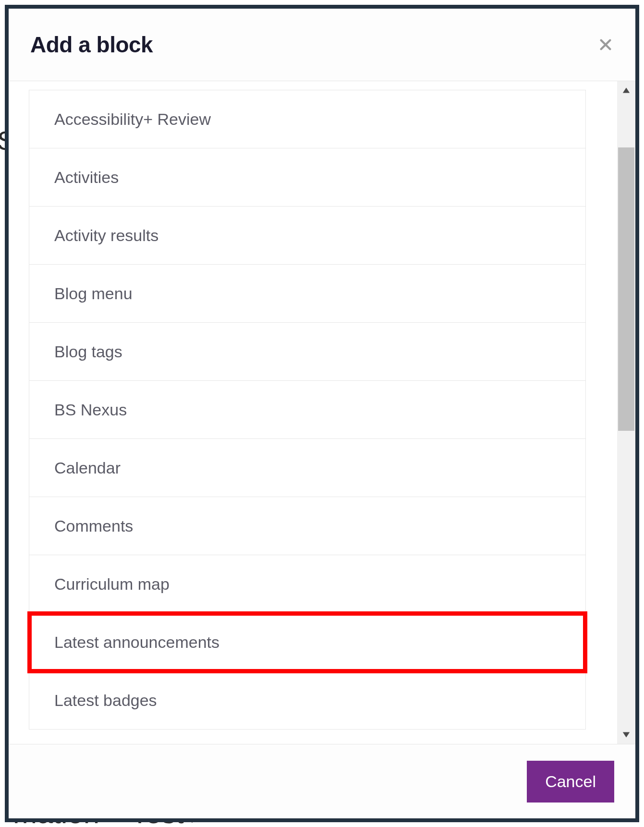 Image resolution: width=644 pixels, height=827 pixels. Describe the element at coordinates (606, 45) in the screenshot. I see `close-icon` at that location.